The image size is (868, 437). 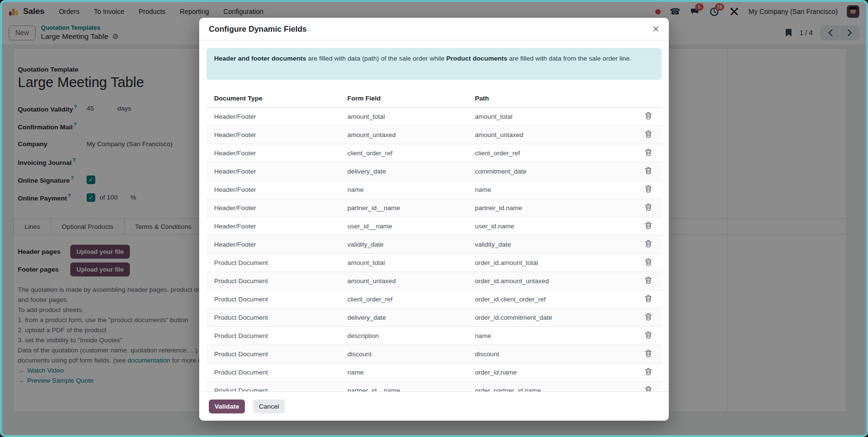 What do you see at coordinates (434, 281) in the screenshot?
I see `table-row: Product Documentamount_untaxedorder_id.a…` at bounding box center [434, 281].